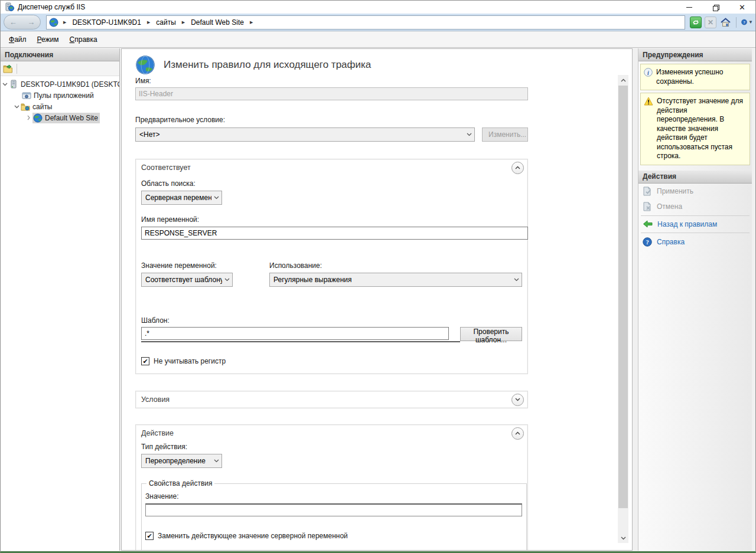  What do you see at coordinates (671, 242) in the screenshot?
I see `help-action-label: Справка` at bounding box center [671, 242].